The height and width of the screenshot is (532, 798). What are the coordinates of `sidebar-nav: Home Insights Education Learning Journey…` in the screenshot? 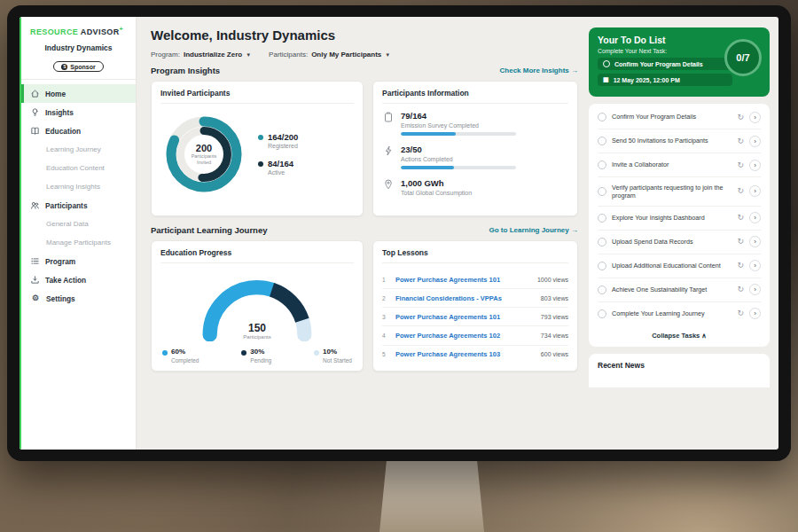 It's located at (78, 196).